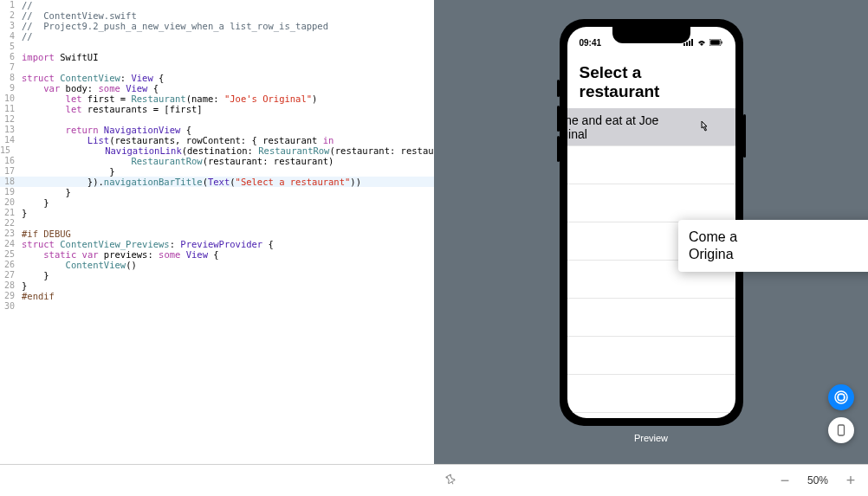 Image resolution: width=868 pixels, height=496 pixels. What do you see at coordinates (841, 430) in the screenshot?
I see `device-icon` at bounding box center [841, 430].